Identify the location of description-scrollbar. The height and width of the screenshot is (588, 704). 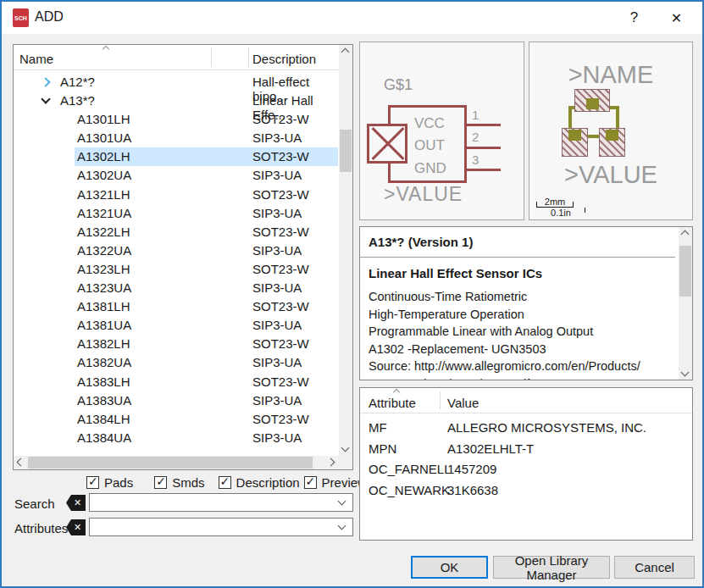
(685, 303).